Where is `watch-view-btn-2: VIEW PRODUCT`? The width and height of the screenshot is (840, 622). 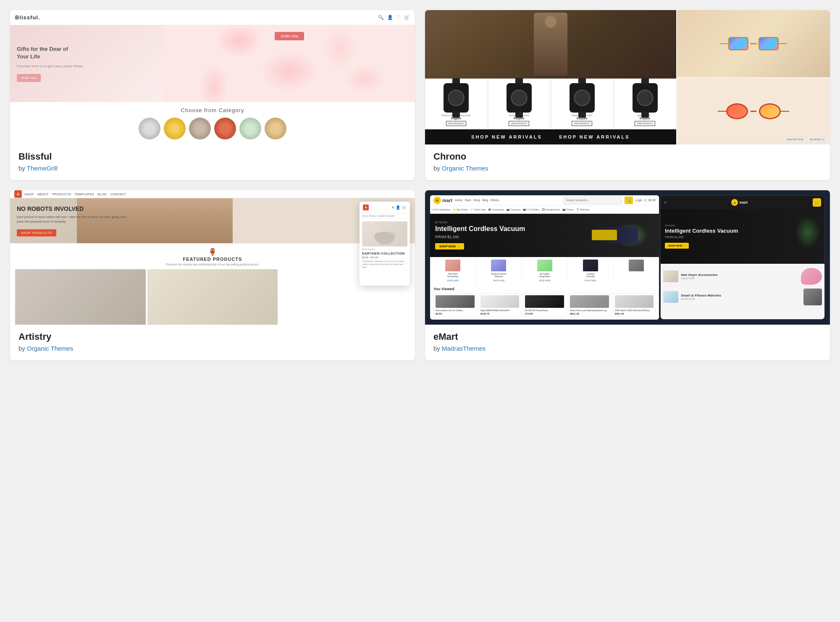
watch-view-btn-2: VIEW PRODUCT is located at coordinates (519, 123).